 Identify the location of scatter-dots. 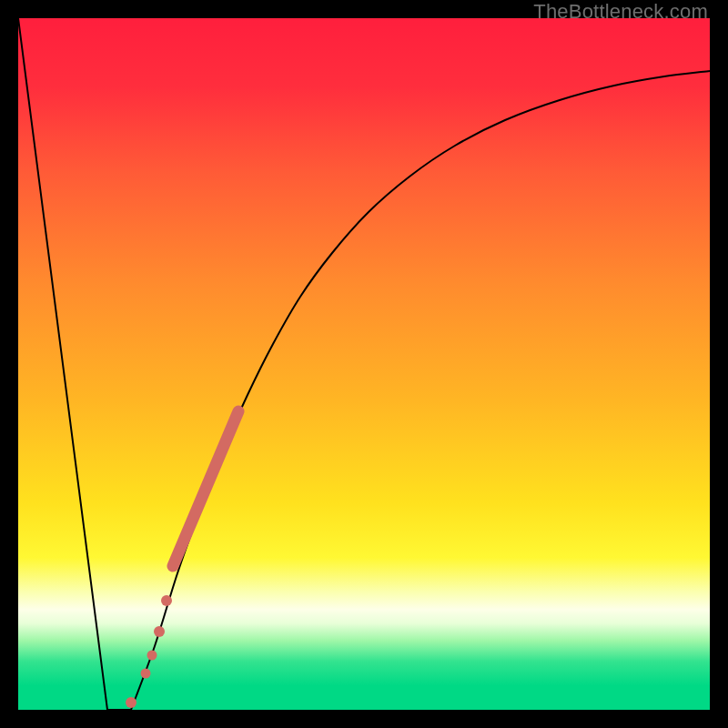
(182, 560).